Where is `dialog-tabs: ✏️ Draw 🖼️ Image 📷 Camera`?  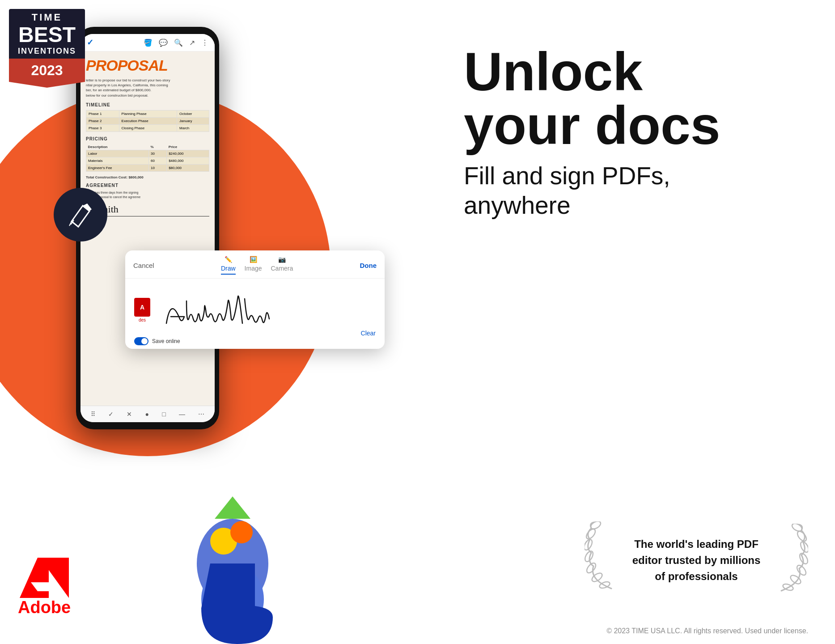 dialog-tabs: ✏️ Draw 🖼️ Image 📷 Camera is located at coordinates (257, 265).